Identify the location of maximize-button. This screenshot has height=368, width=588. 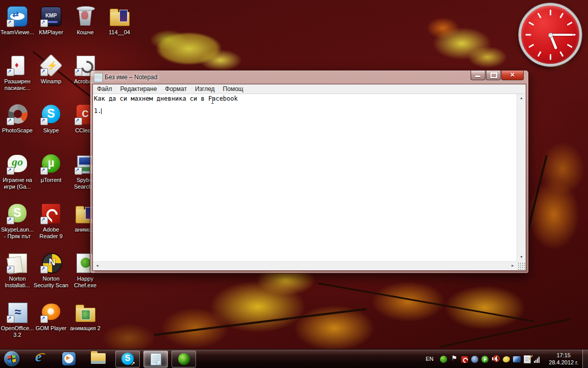
(493, 76).